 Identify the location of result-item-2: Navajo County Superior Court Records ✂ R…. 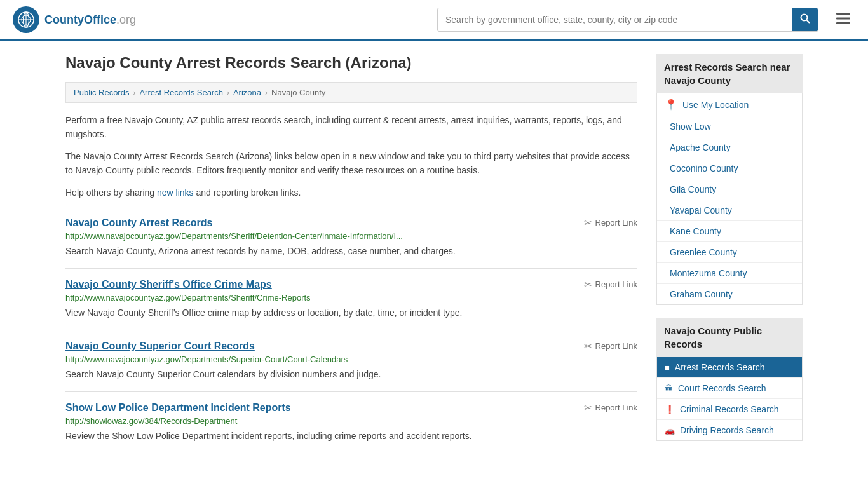
(351, 361).